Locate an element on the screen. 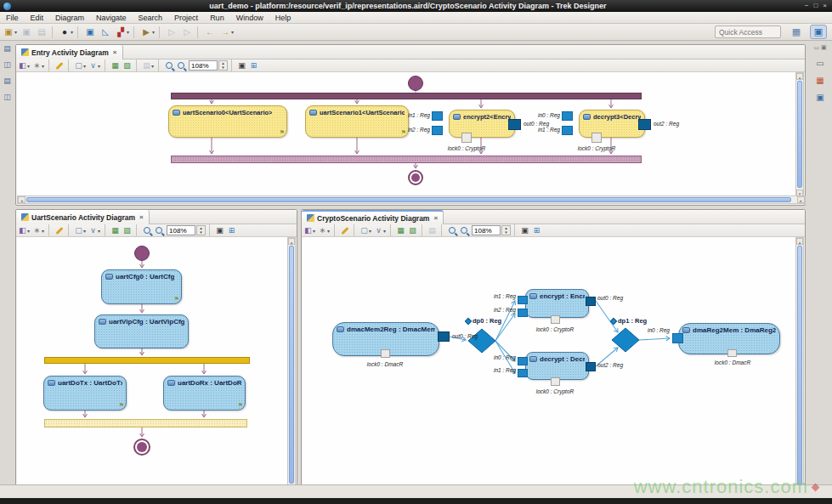 This screenshot has height=504, width=832. export-image-icon: ▦ is located at coordinates (116, 231).